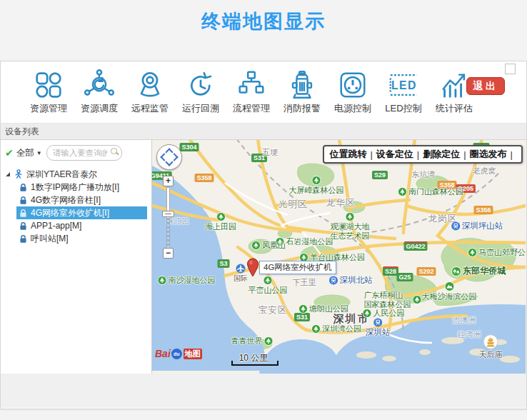 This screenshot has width=527, height=420. What do you see at coordinates (221, 227) in the screenshot?
I see `map-label-text: 海上田园` at bounding box center [221, 227].